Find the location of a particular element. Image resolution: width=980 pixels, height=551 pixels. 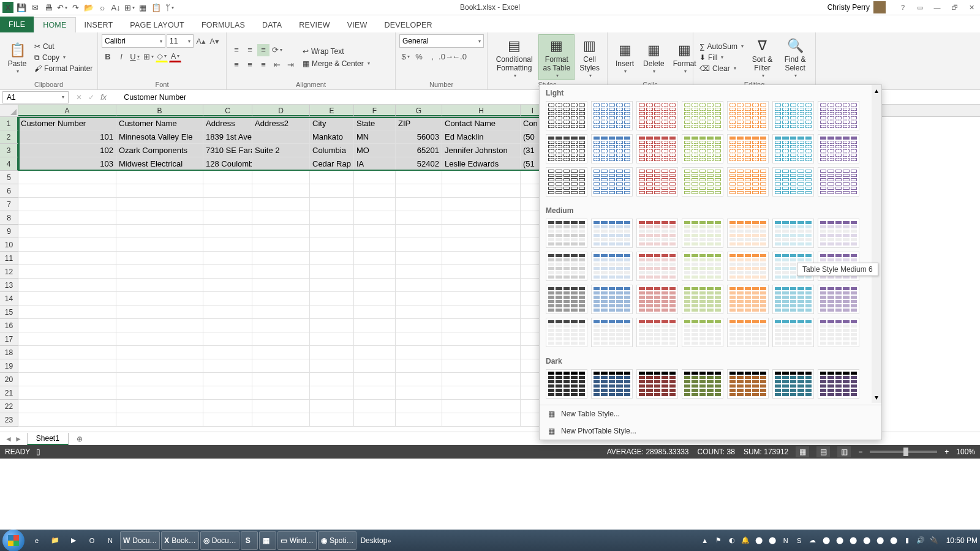

row-header: 5 is located at coordinates (9, 178).